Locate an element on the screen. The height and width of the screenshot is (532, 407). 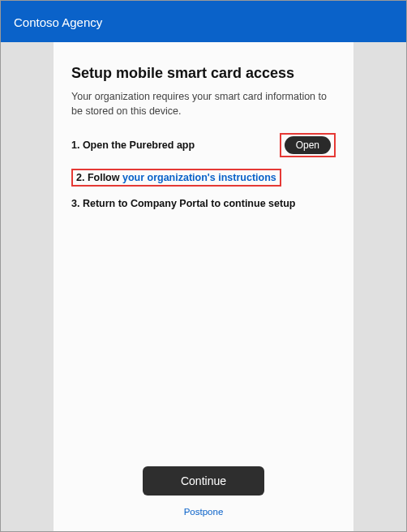
step-1: 1. Open the Purebred app Open is located at coordinates (204, 145).